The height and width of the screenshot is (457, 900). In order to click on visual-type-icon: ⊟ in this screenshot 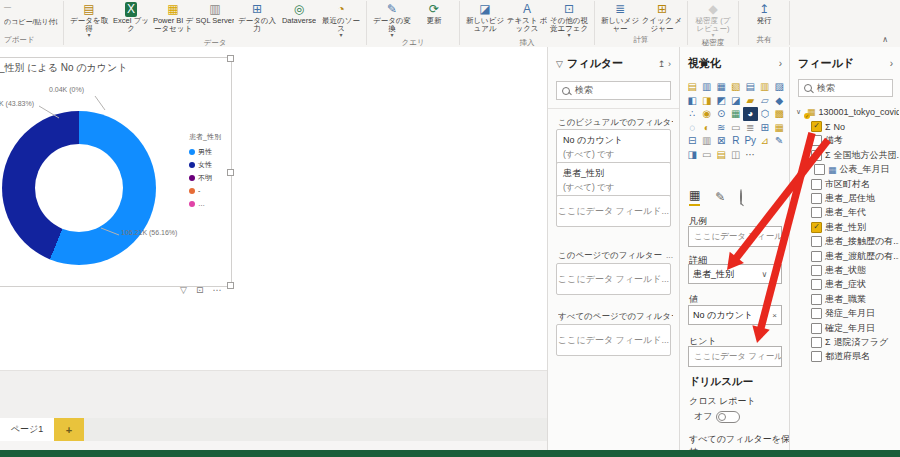, I will do `click(692, 141)`.